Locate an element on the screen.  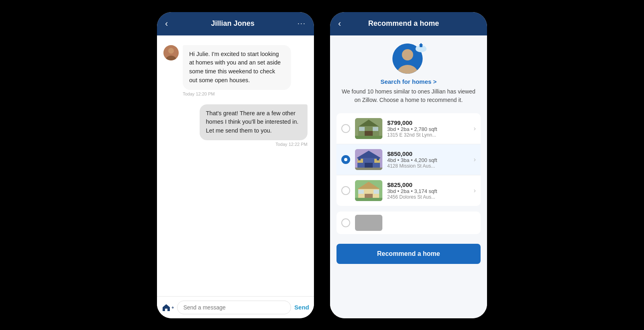
recommend-back-button: ‹ is located at coordinates (340, 24).